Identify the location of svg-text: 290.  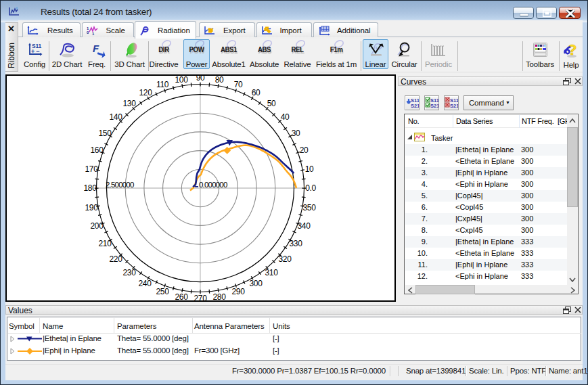
(239, 292).